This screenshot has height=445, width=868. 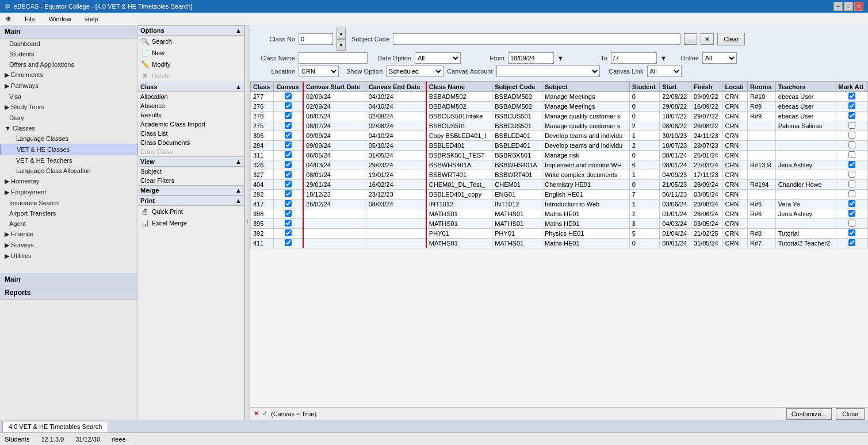 What do you see at coordinates (537, 39) in the screenshot?
I see `subject-code-input` at bounding box center [537, 39].